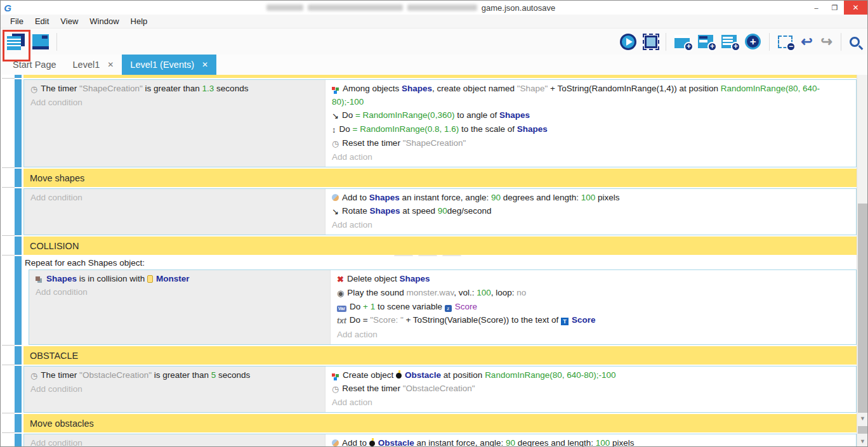 This screenshot has height=447, width=868. What do you see at coordinates (470, 211) in the screenshot?
I see `text-segment: deg/second` at bounding box center [470, 211].